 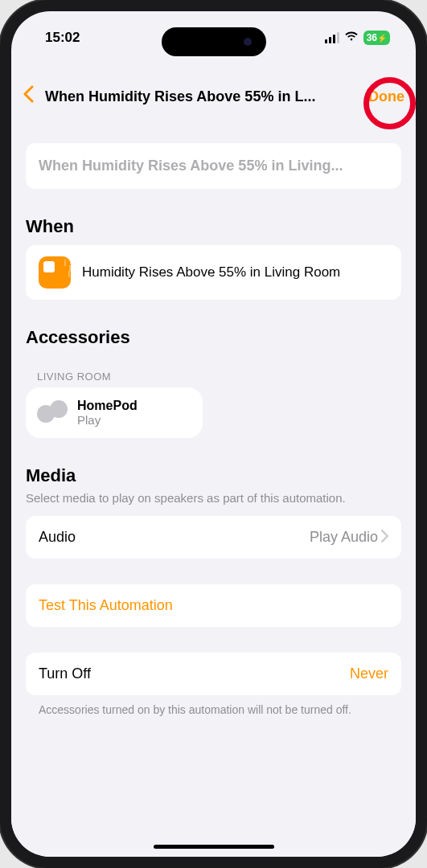 I want to click on turn-off-label: Turn Off, so click(x=64, y=674).